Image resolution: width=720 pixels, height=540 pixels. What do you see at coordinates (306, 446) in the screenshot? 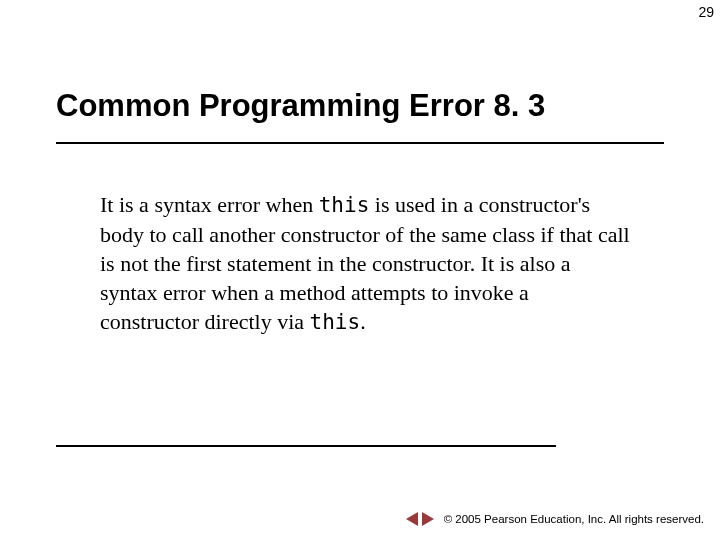
I see `bottom-rule` at bounding box center [306, 446].